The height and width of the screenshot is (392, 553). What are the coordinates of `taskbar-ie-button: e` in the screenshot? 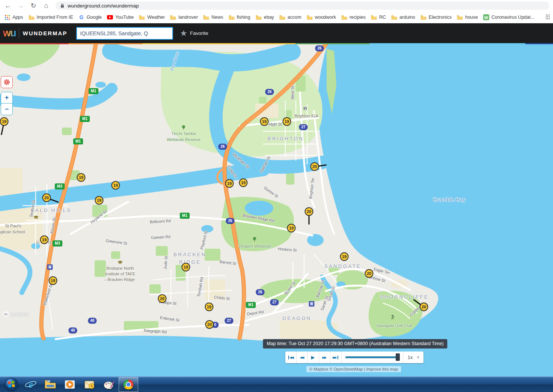 It's located at (31, 384).